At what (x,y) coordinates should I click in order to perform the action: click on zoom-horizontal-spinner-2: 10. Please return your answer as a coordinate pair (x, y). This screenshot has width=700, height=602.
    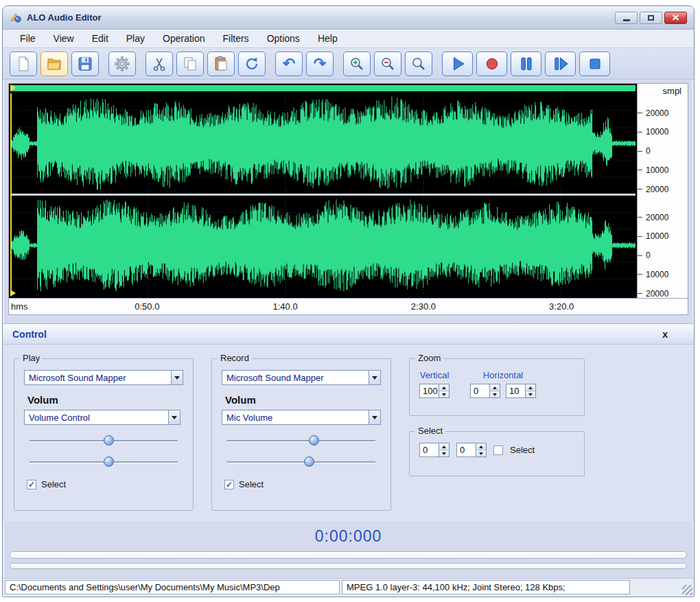
    Looking at the image, I should click on (521, 391).